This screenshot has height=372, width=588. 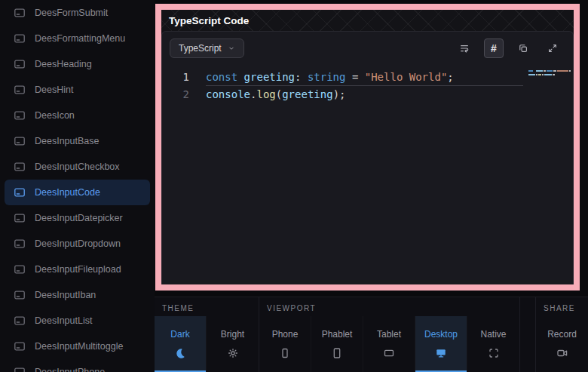 What do you see at coordinates (180, 353) in the screenshot?
I see `moon-icon` at bounding box center [180, 353].